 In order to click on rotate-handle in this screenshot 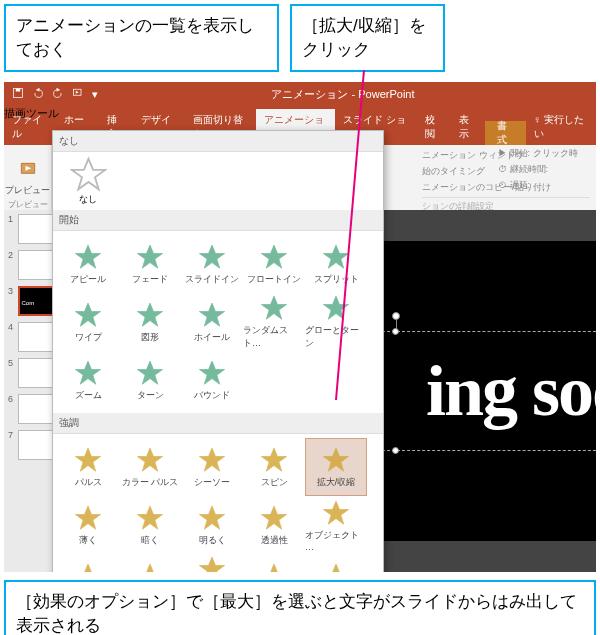, I will do `click(396, 316)`.